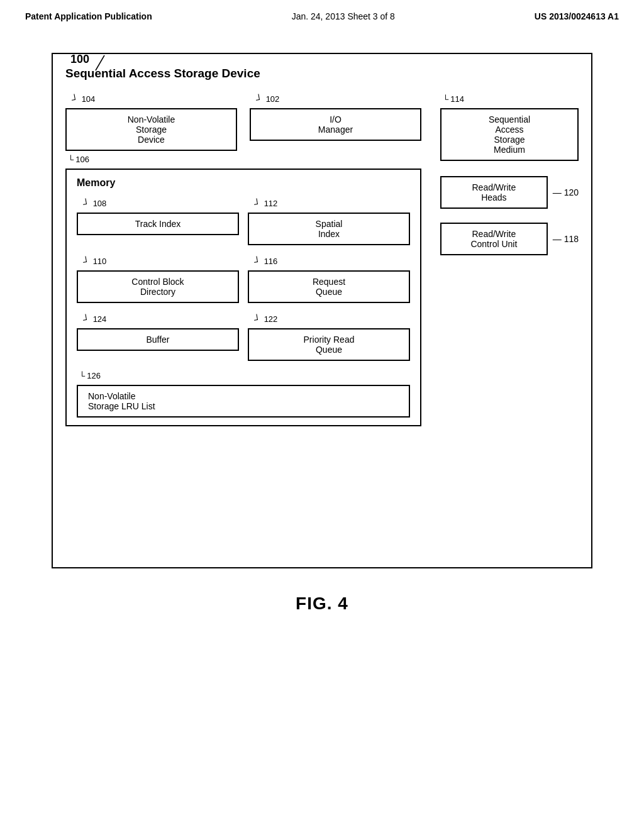 Image resolution: width=644 pixels, height=830 pixels. I want to click on rw-heads-row: Read/WriteHeads — 120, so click(509, 192).